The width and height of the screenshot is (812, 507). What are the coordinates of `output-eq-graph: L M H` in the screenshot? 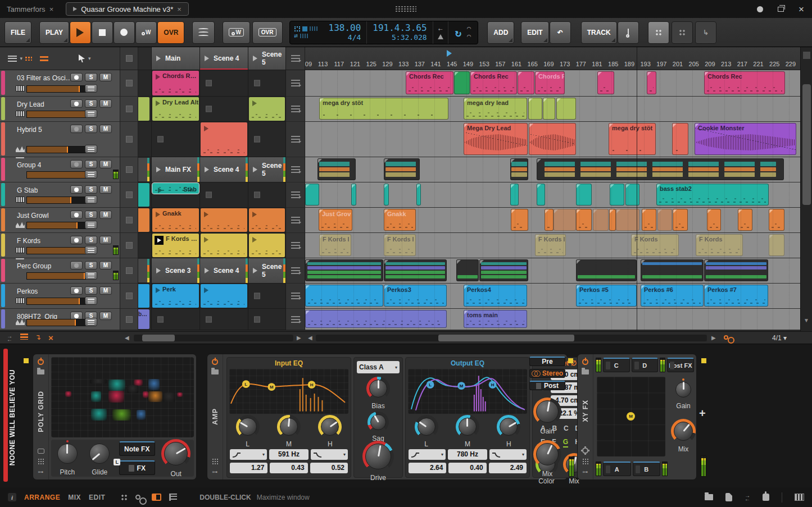 It's located at (468, 391).